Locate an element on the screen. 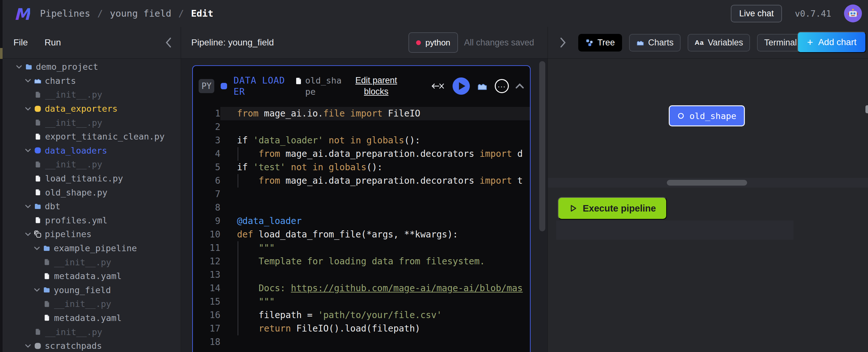 Image resolution: width=868 pixels, height=352 pixels. graph-node-old-shape: old_shape is located at coordinates (707, 116).